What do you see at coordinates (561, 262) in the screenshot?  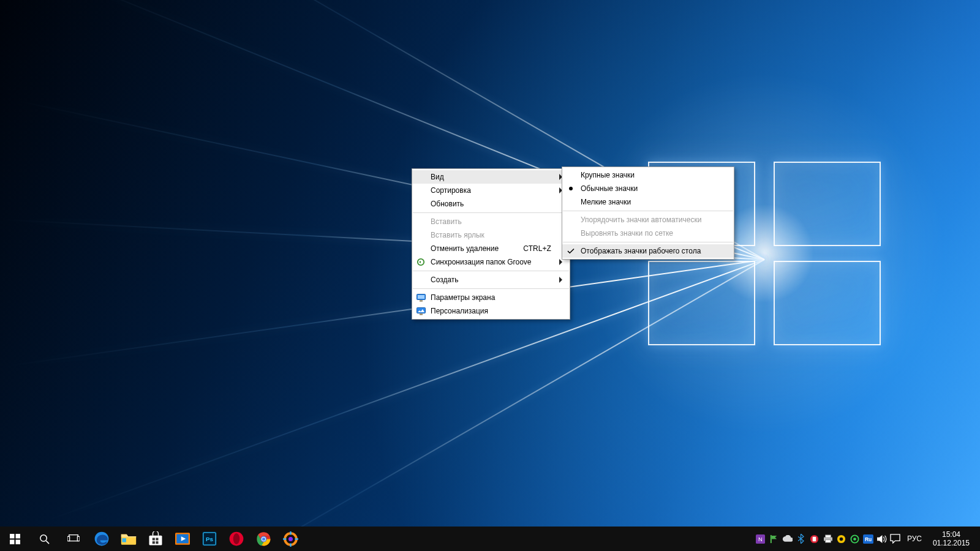 I see `chevron-right-icon` at bounding box center [561, 262].